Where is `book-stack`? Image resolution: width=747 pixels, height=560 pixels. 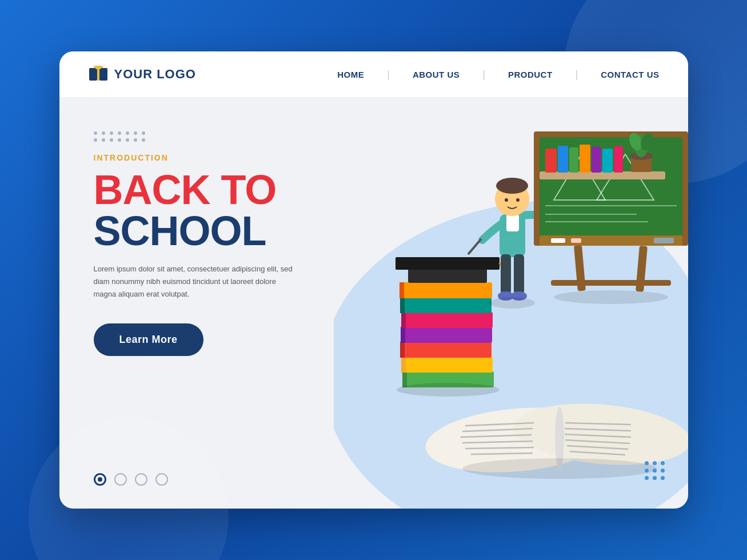 book-stack is located at coordinates (453, 327).